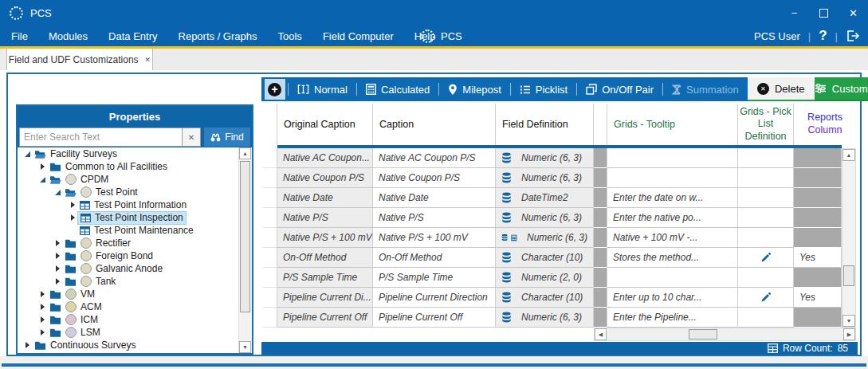 Image resolution: width=868 pixels, height=369 pixels. I want to click on menu-data-entry: Data Entry, so click(132, 37).